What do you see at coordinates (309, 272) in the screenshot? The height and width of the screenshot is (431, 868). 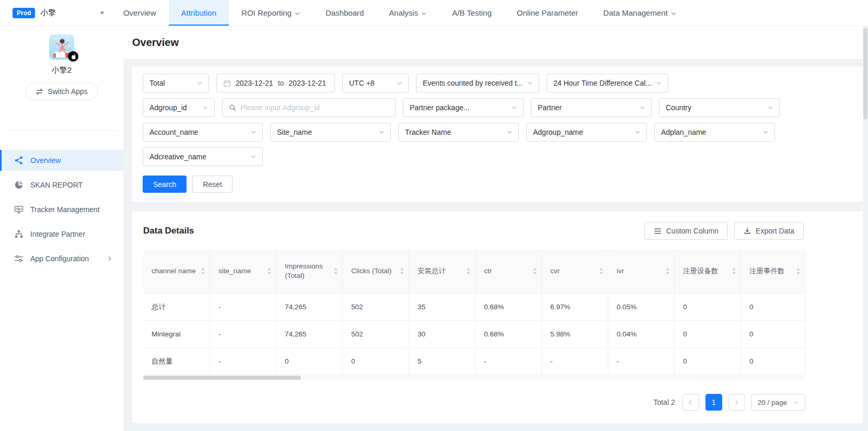 I see `column-header-impressions-total: Impressions (Total)` at bounding box center [309, 272].